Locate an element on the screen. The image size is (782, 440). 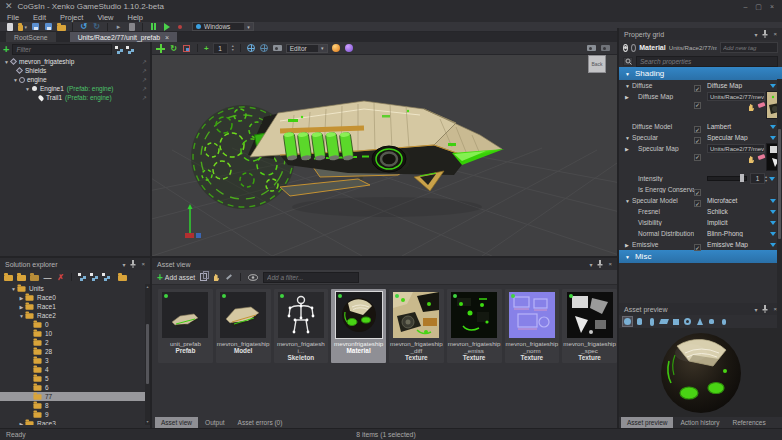
preview-shape-cone-button is located at coordinates (700, 322).